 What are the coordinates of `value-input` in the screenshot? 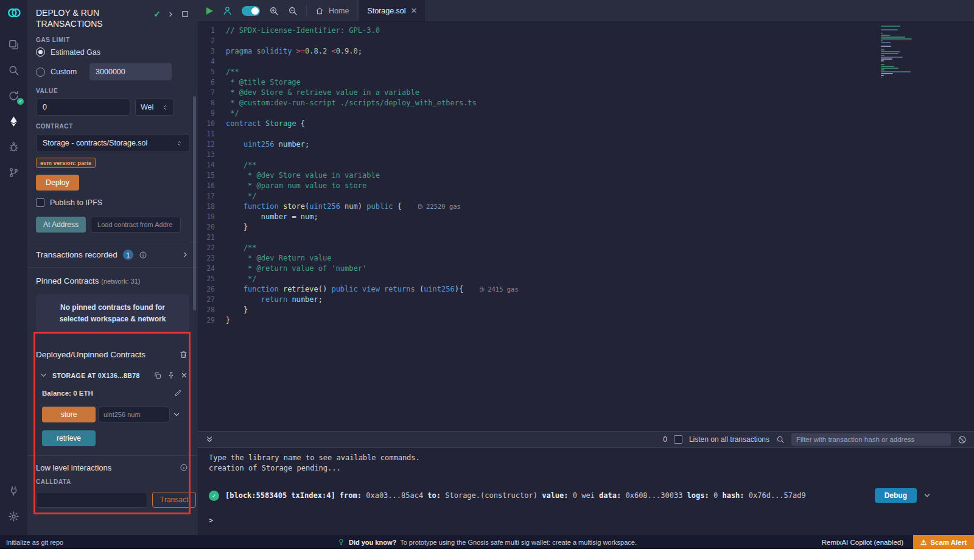 It's located at (83, 107).